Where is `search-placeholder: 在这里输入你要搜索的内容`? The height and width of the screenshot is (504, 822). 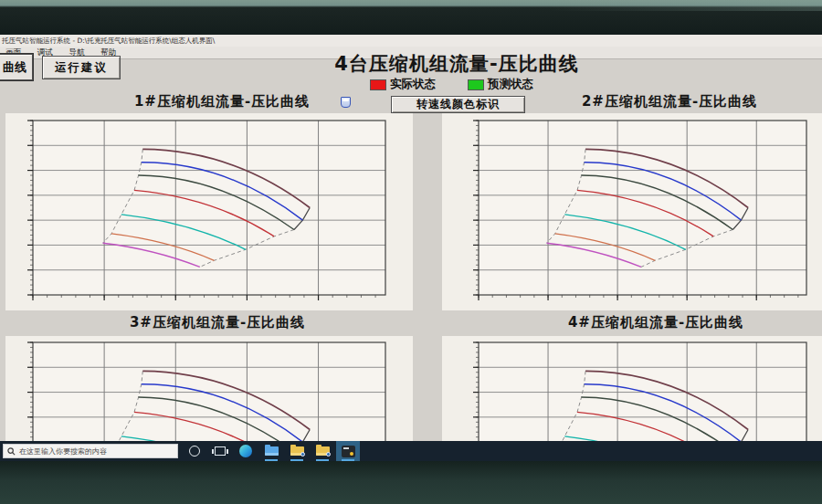 search-placeholder: 在这里输入你要搜索的内容 is located at coordinates (63, 451).